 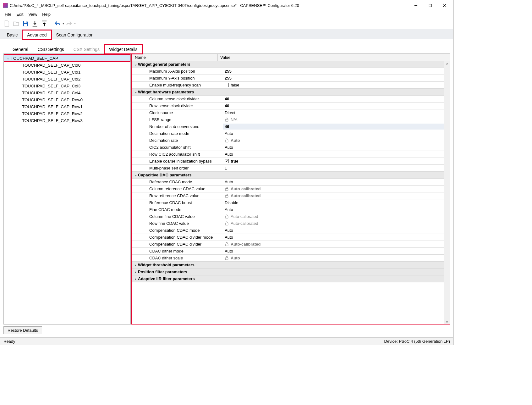 What do you see at coordinates (288, 258) in the screenshot?
I see `prop-dither-scale: CDAC dither scaleAuto` at bounding box center [288, 258].